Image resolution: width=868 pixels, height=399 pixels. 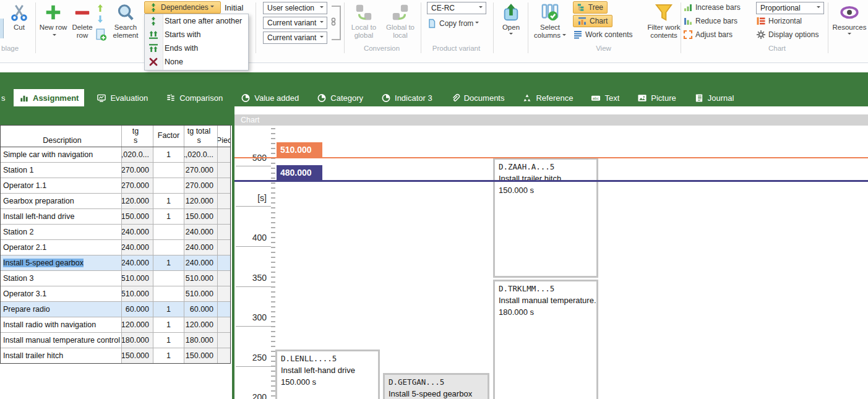 I want to click on cutoff-left-button, so click(x=2, y=28).